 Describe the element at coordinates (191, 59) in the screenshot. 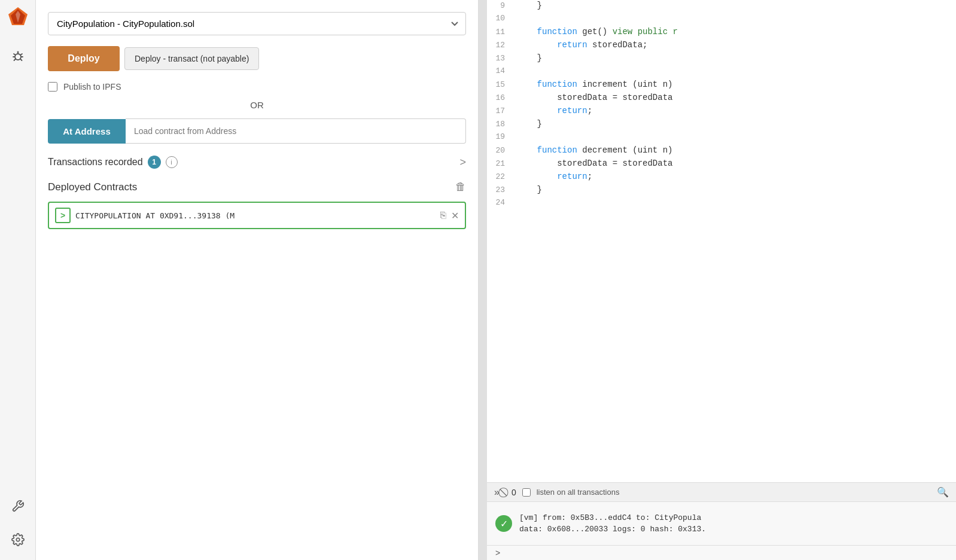

I see `deploy-tooltip: Deploy - transact (not payable)` at that location.